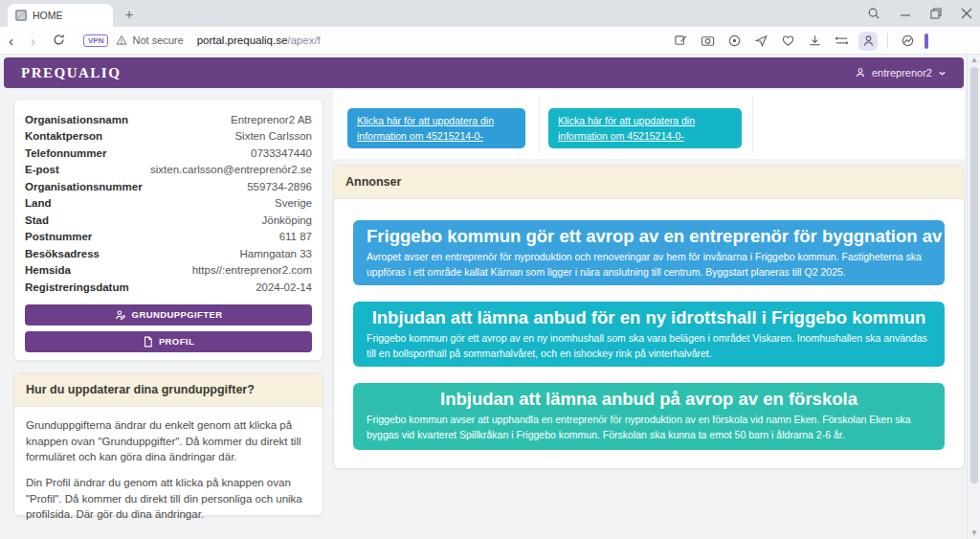  Describe the element at coordinates (967, 13) in the screenshot. I see `close-button` at that location.